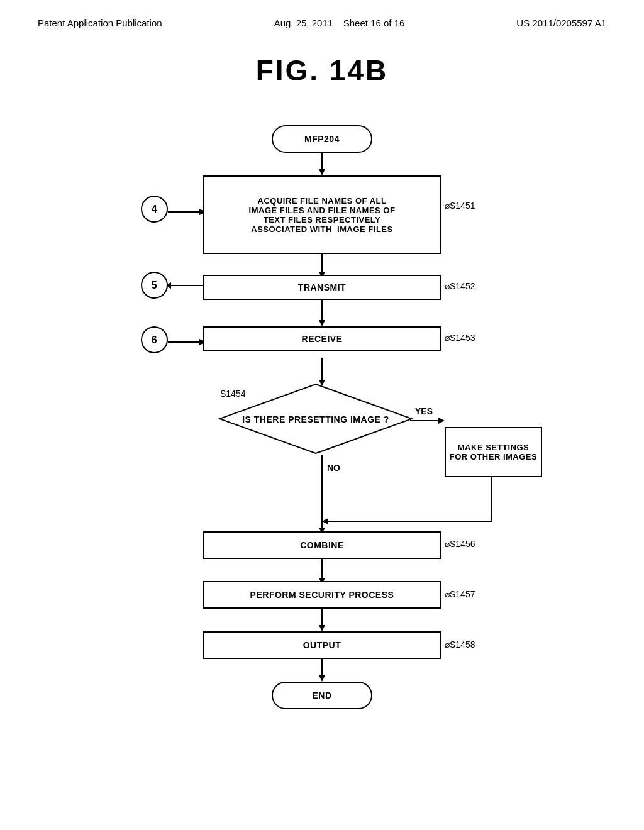 The image size is (644, 830). Describe the element at coordinates (322, 695) in the screenshot. I see `node-end: END` at that location.